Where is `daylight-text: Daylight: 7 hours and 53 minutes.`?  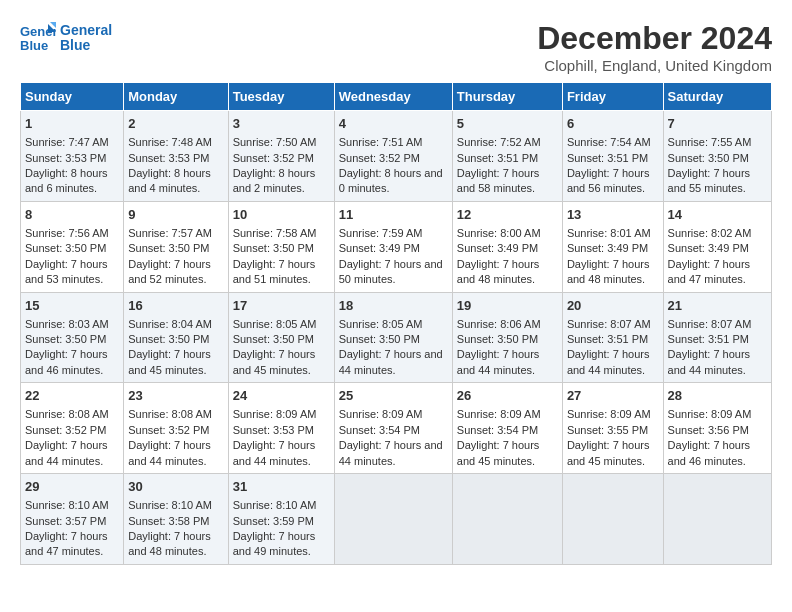
daylight-text: Daylight: 7 hours and 53 minutes. is located at coordinates (66, 272).